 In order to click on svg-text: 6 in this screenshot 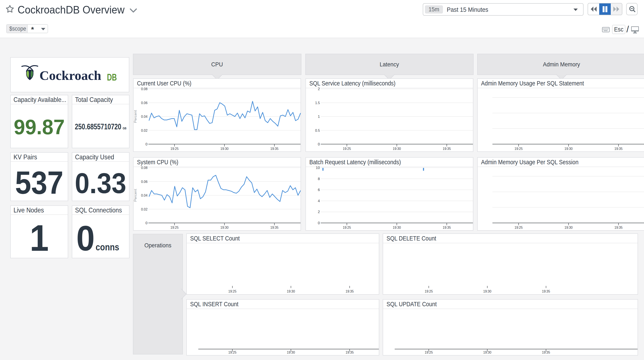, I will do `click(319, 190)`.